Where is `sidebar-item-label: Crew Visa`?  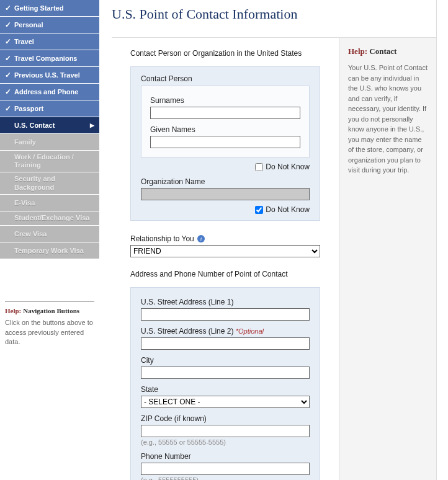
sidebar-item-label: Crew Visa is located at coordinates (30, 234).